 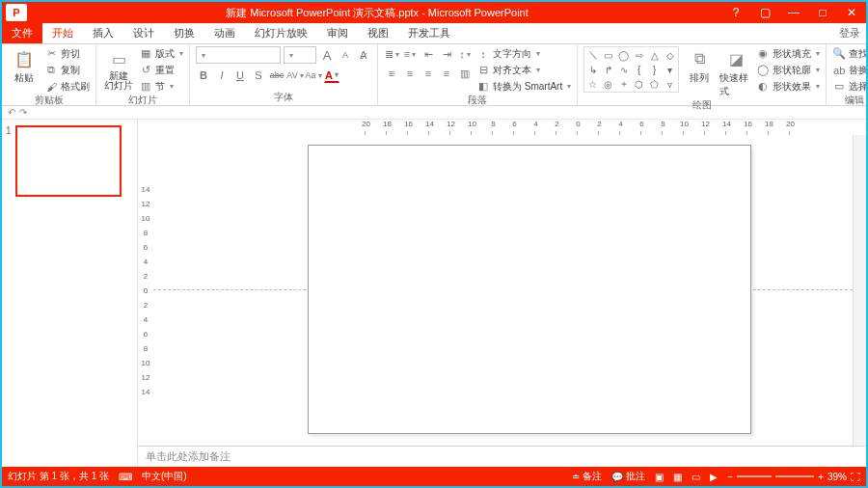 I want to click on view-normal-button: ▣, so click(x=660, y=476).